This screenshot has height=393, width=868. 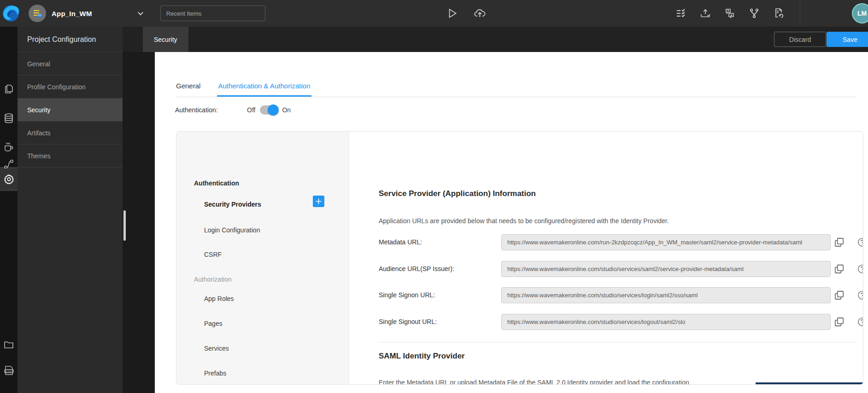 What do you see at coordinates (188, 87) in the screenshot?
I see `tab-general: General` at bounding box center [188, 87].